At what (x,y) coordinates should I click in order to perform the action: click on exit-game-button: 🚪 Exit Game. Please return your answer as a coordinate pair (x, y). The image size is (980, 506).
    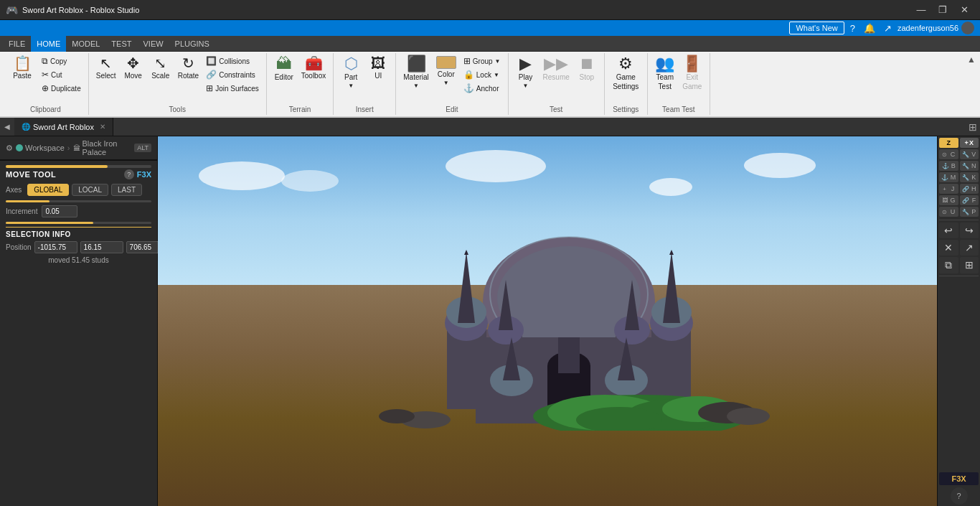
    Looking at the image, I should click on (692, 73).